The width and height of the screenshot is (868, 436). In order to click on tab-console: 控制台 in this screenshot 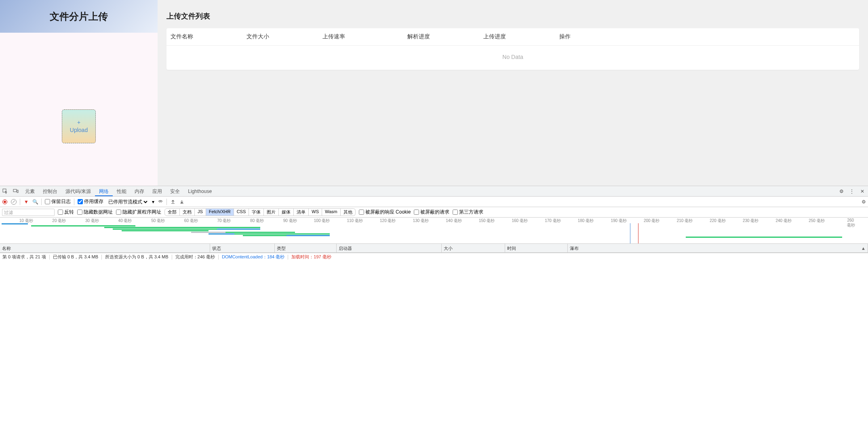, I will do `click(50, 191)`.